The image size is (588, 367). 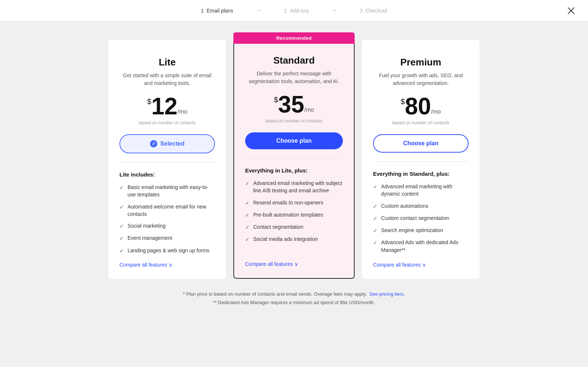 I want to click on pricing-tiers-link: See pricing tiers., so click(x=387, y=294).